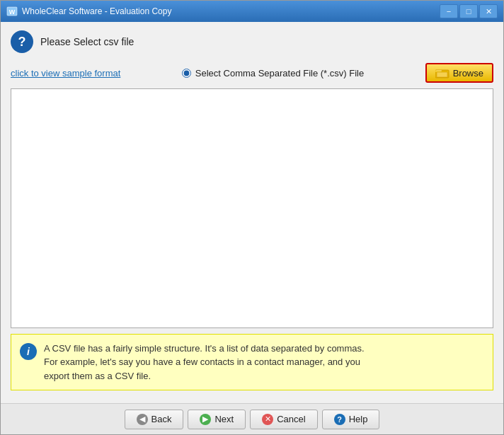  I want to click on info-text: A CSV file has a fairly simple structure…, so click(204, 362).